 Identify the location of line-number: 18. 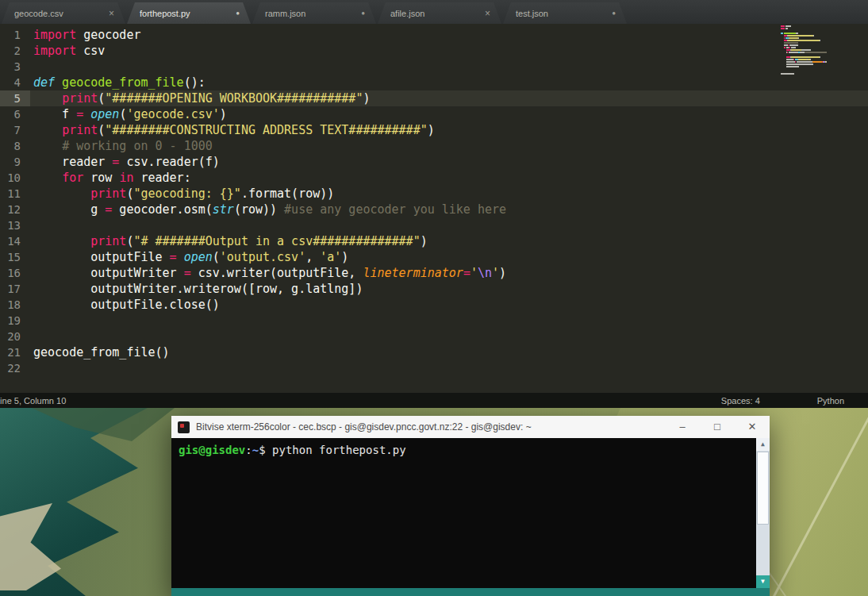
(15, 305).